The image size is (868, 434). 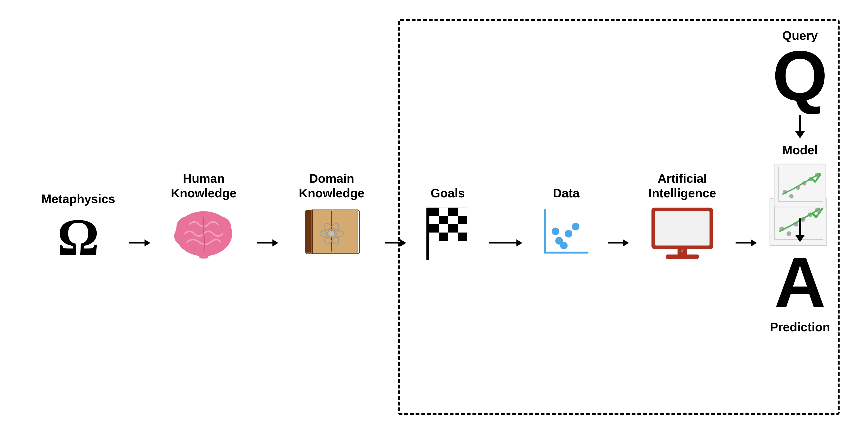 I want to click on book-icon, so click(x=332, y=234).